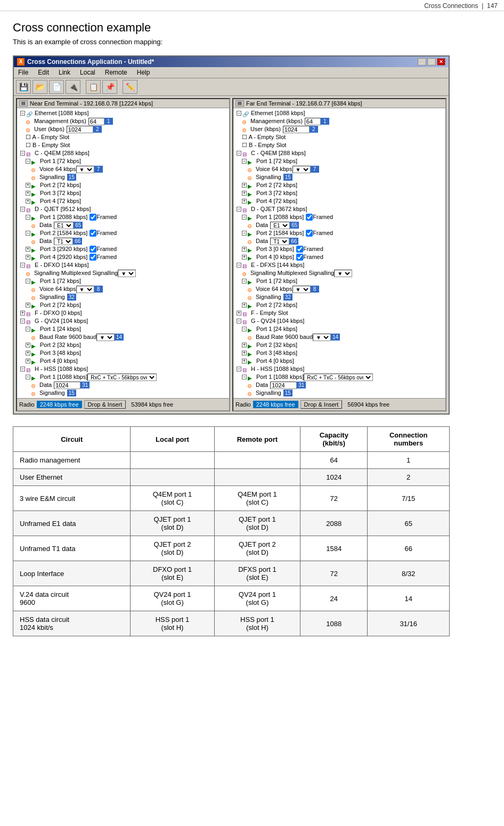 Image resolution: width=504 pixels, height=826 pixels. Describe the element at coordinates (339, 193) in the screenshot. I see `far-q4em-p3-row: + ▶ Port 3 [72 kbps]` at that location.